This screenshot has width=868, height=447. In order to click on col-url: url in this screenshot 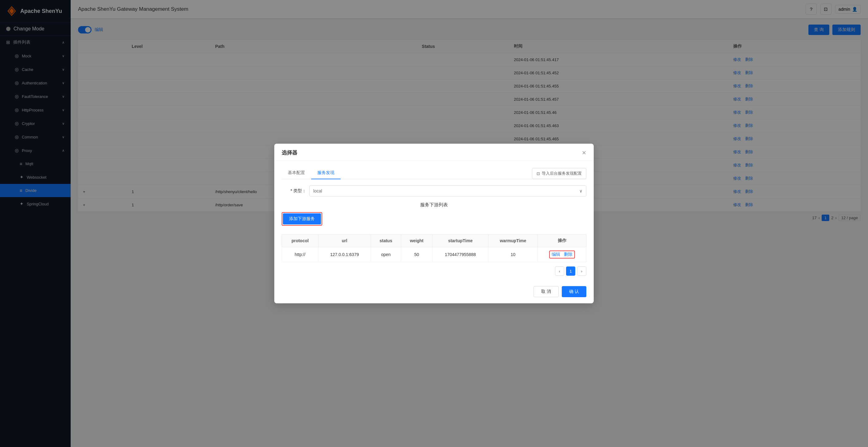, I will do `click(344, 241)`.